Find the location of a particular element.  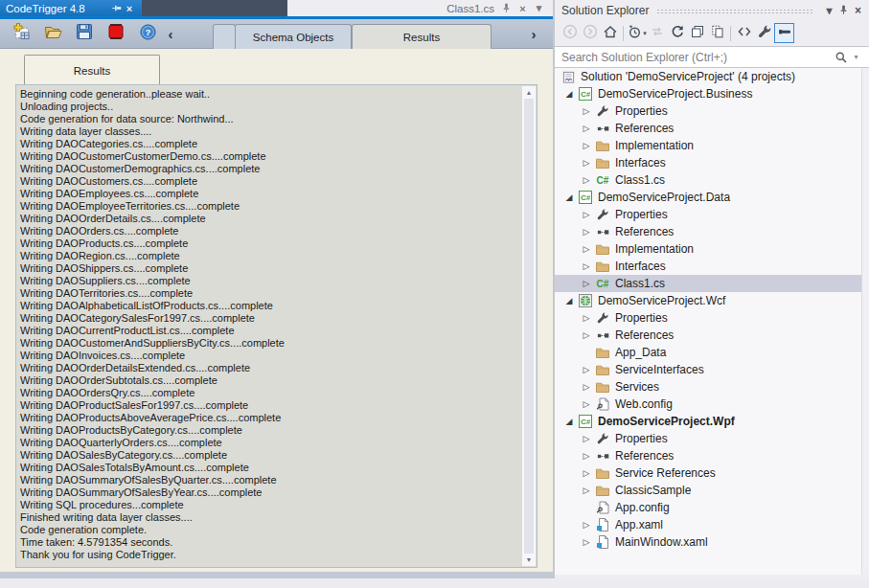

chevron-left-icon: ‹ is located at coordinates (171, 34).